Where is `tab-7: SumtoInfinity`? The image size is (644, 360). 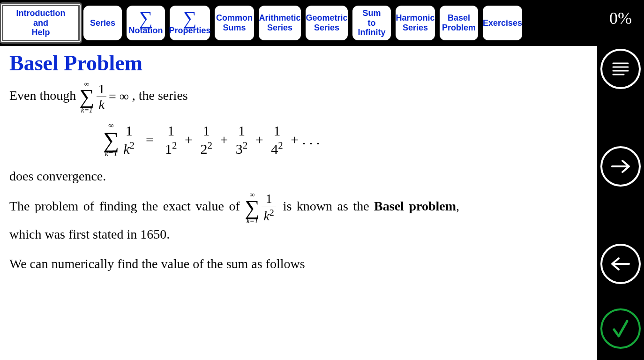 tab-7: SumtoInfinity is located at coordinates (372, 23).